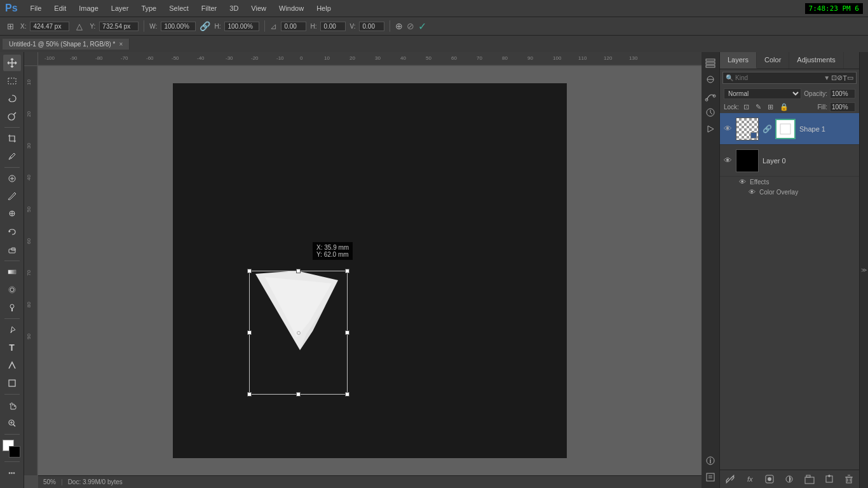  Describe the element at coordinates (710, 461) in the screenshot. I see `info-icon: i` at that location.